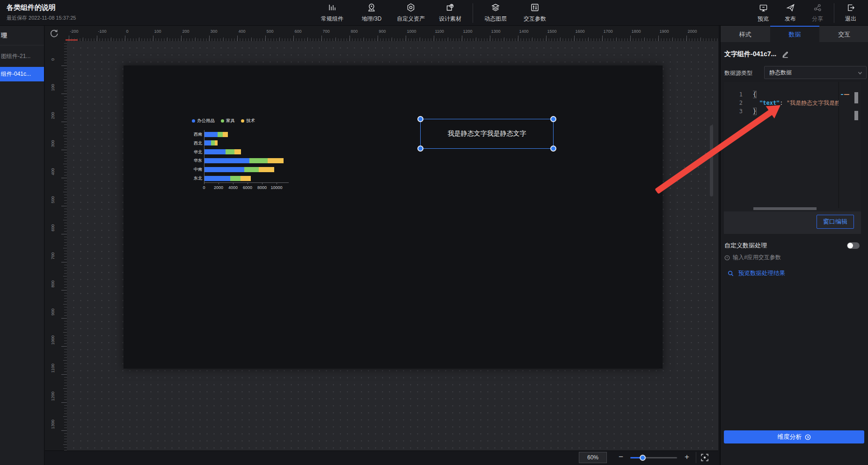  What do you see at coordinates (228, 121) in the screenshot?
I see `legend-item: 家具` at bounding box center [228, 121].